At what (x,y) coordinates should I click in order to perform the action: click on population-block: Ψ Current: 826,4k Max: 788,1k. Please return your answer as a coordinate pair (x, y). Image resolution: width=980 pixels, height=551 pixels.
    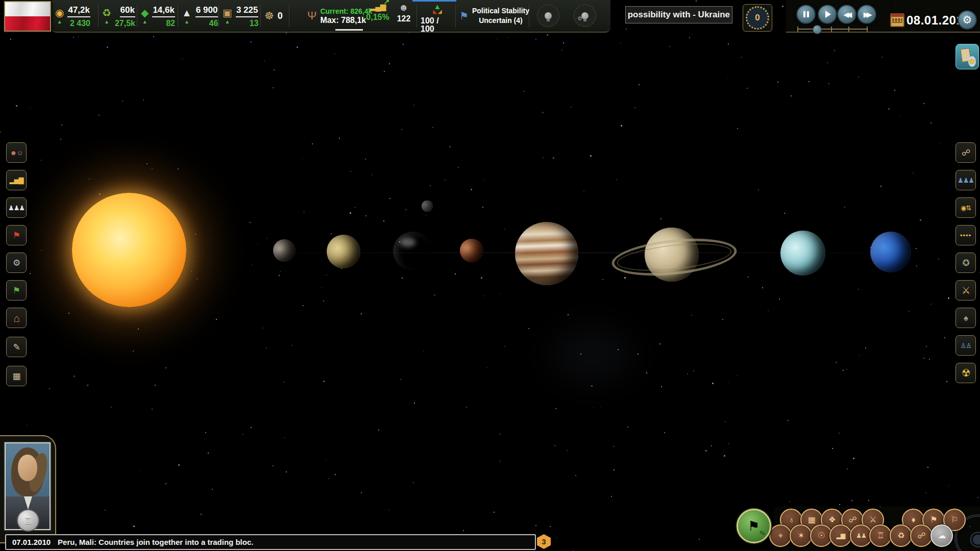
    Looking at the image, I should click on (340, 16).